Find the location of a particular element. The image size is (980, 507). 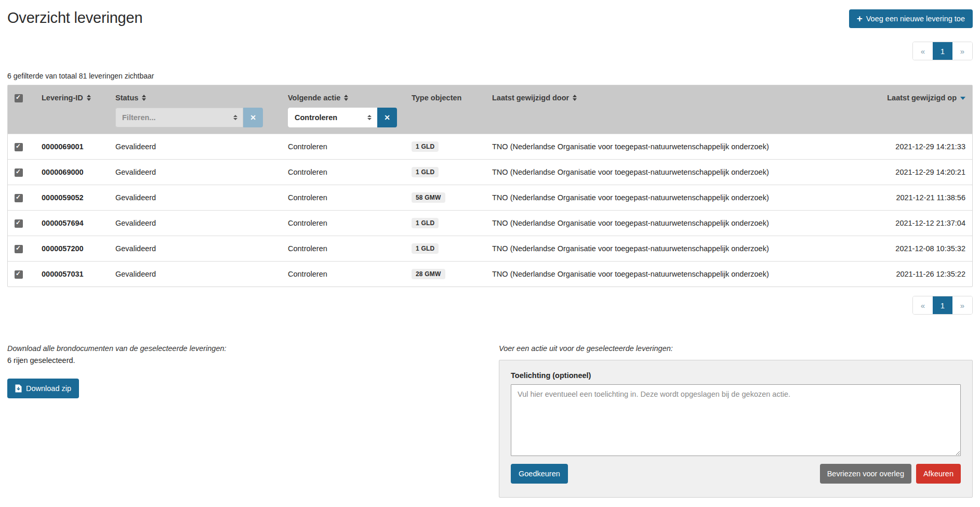

row-cell-levering-id: 0000057200 is located at coordinates (72, 249).